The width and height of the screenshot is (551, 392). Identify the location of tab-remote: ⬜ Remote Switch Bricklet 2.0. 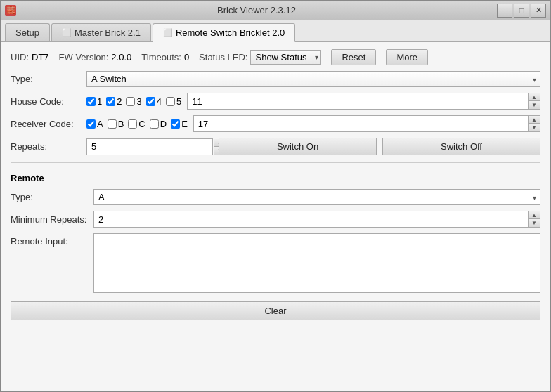
(223, 32).